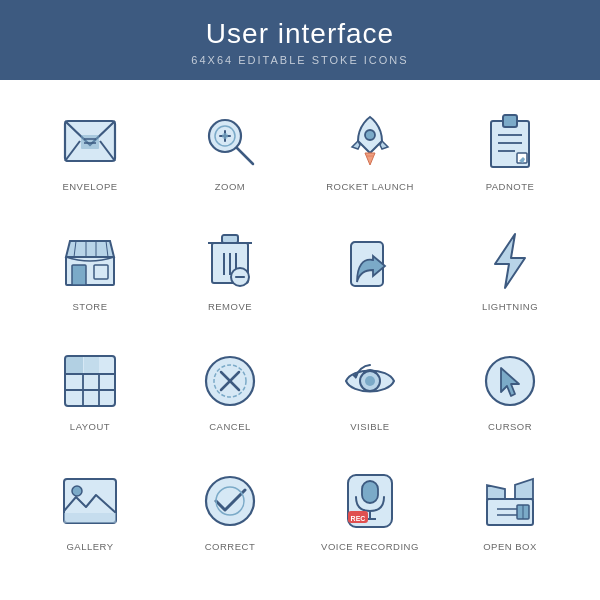 This screenshot has width=600, height=600. What do you see at coordinates (510, 186) in the screenshot?
I see `padnote-label: PADNOTE` at bounding box center [510, 186].